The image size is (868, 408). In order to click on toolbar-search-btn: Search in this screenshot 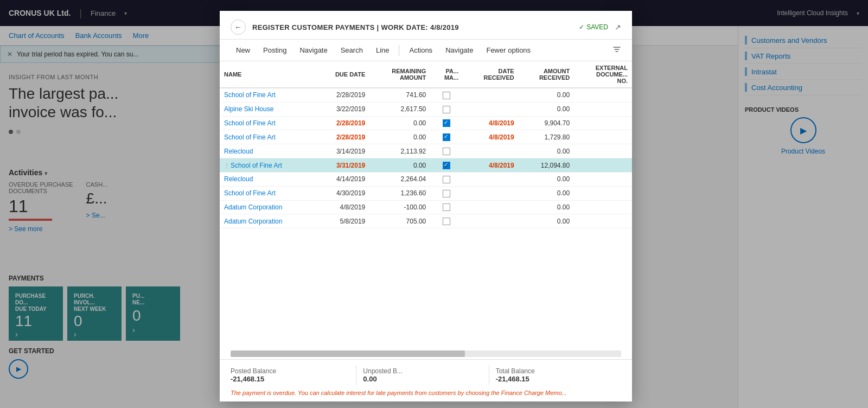, I will do `click(352, 50)`.